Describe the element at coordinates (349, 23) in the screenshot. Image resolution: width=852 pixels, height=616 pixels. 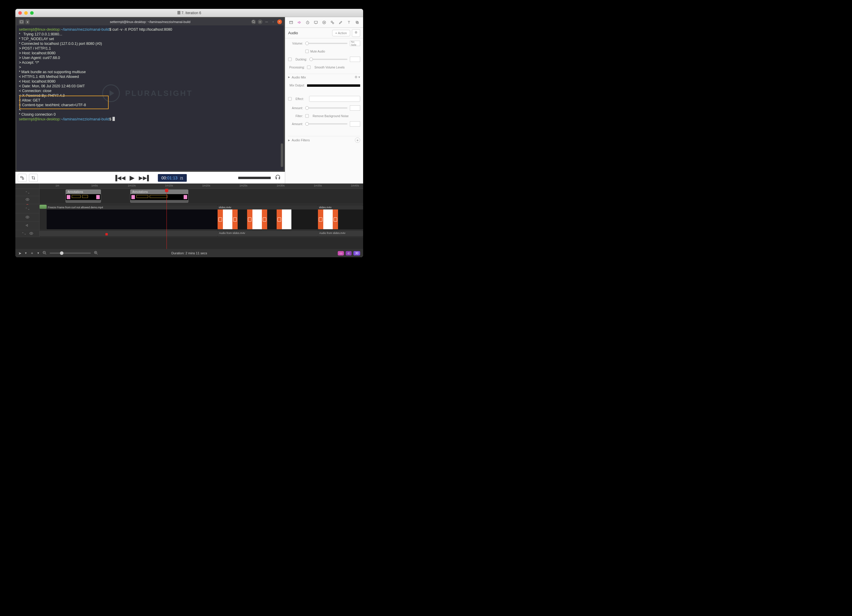
I see `text-tab-icon` at that location.